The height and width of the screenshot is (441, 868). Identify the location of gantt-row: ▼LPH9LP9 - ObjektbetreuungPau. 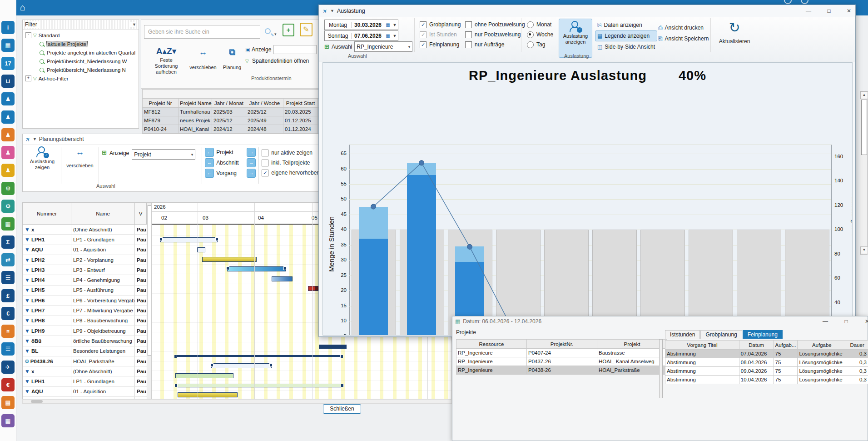
(84, 331).